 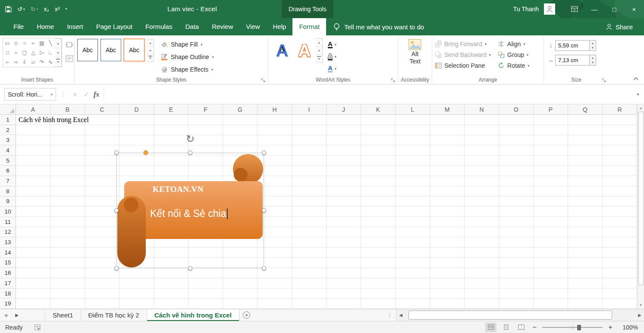 I want to click on sheet-tab-i-m-tb-h-c-k-2: Điểm TB học kỳ 2, so click(x=114, y=315).